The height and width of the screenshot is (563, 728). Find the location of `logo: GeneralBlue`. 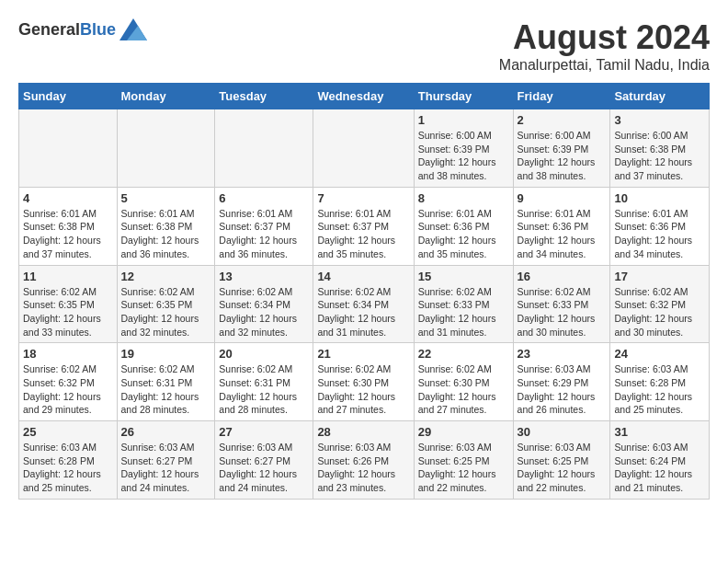

logo: GeneralBlue is located at coordinates (83, 29).